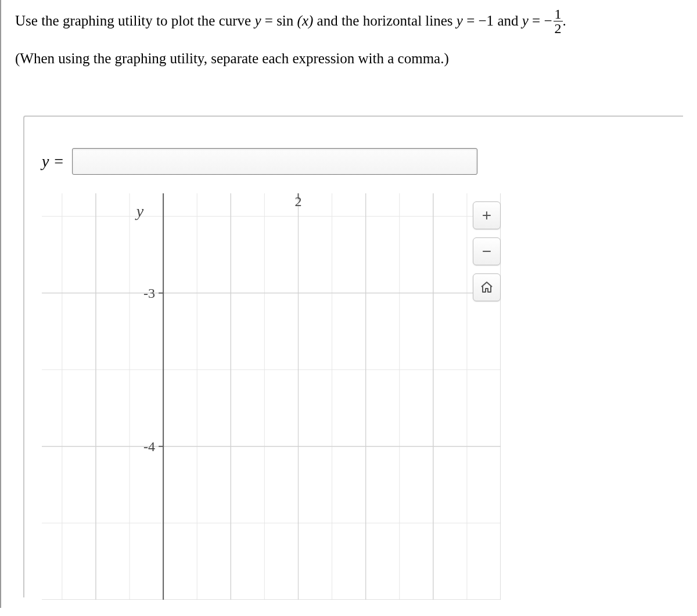  What do you see at coordinates (349, 59) in the screenshot?
I see `instruction-line-2: (When using the graphing utility, separa…` at bounding box center [349, 59].